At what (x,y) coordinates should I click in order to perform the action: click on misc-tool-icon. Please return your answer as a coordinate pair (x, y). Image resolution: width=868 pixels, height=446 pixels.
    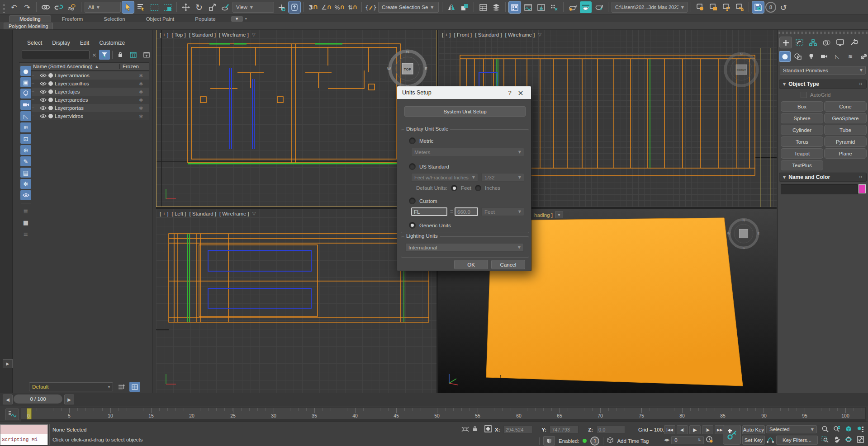
    Looking at the image, I should click on (554, 7).